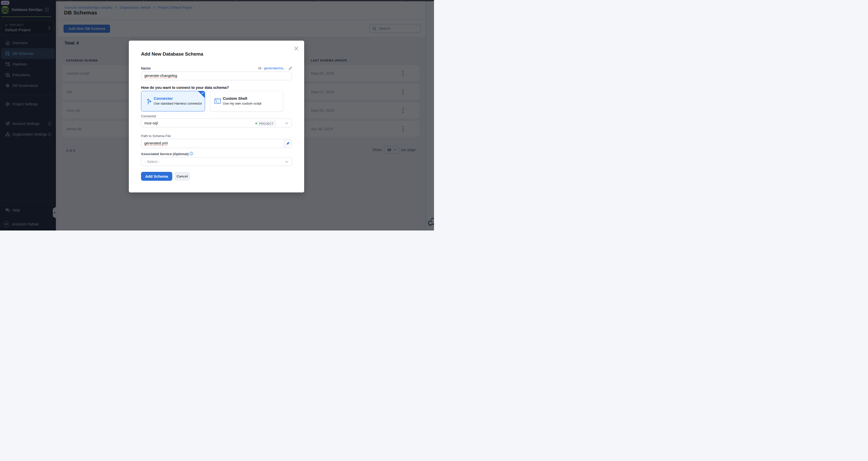 This screenshot has width=868, height=461. What do you see at coordinates (185, 88) in the screenshot?
I see `connection-question: How do you want to connect to your data …` at bounding box center [185, 88].